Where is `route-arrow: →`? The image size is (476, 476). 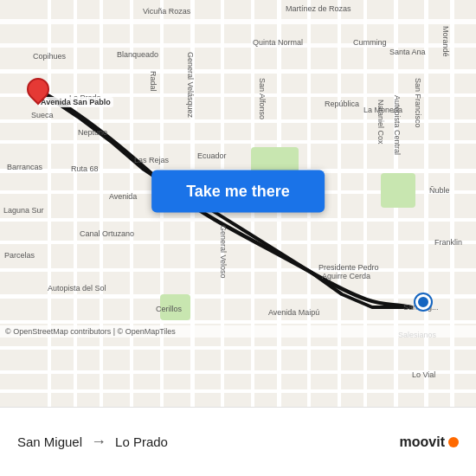 route-arrow: → is located at coordinates (99, 441).